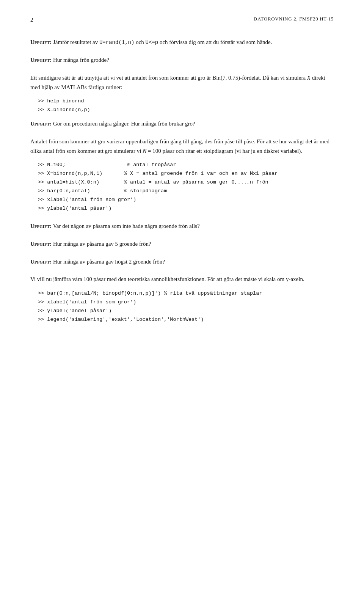 Image resolution: width=364 pixels, height=595 pixels. Describe the element at coordinates (41, 262) in the screenshot. I see `task-label-6: Uppgift:` at that location.